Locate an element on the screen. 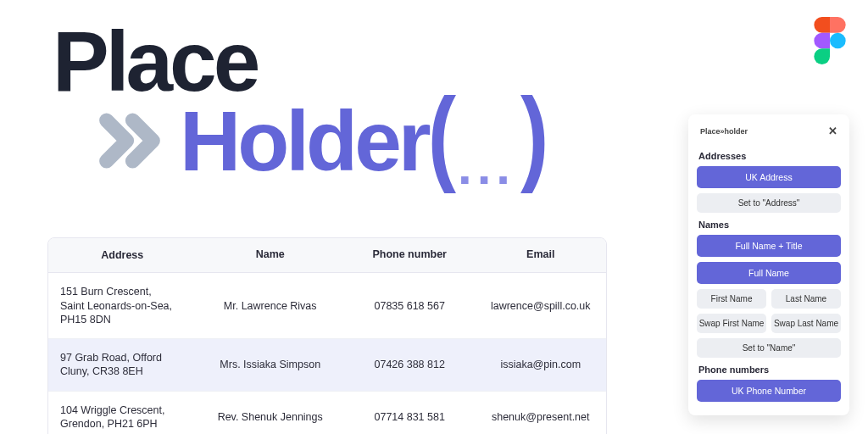 This screenshot has height=434, width=868. figma-logo-icon is located at coordinates (830, 42).